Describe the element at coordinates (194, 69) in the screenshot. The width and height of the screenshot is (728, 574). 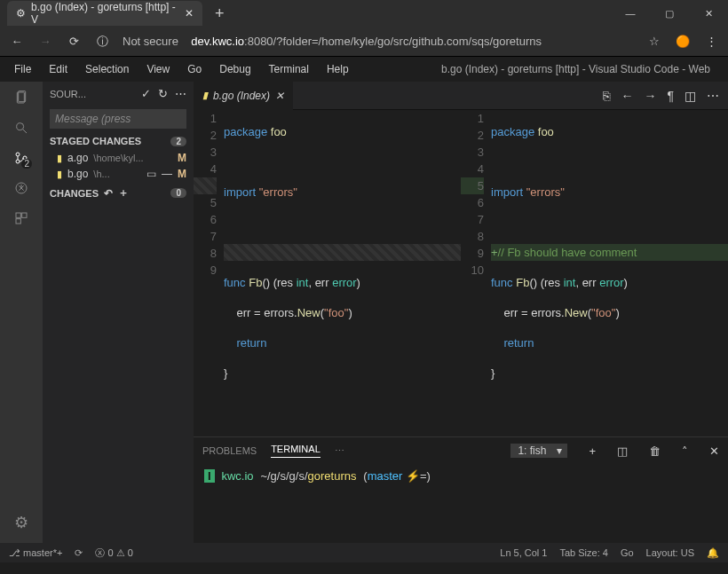
I see `menu-go: Go` at that location.